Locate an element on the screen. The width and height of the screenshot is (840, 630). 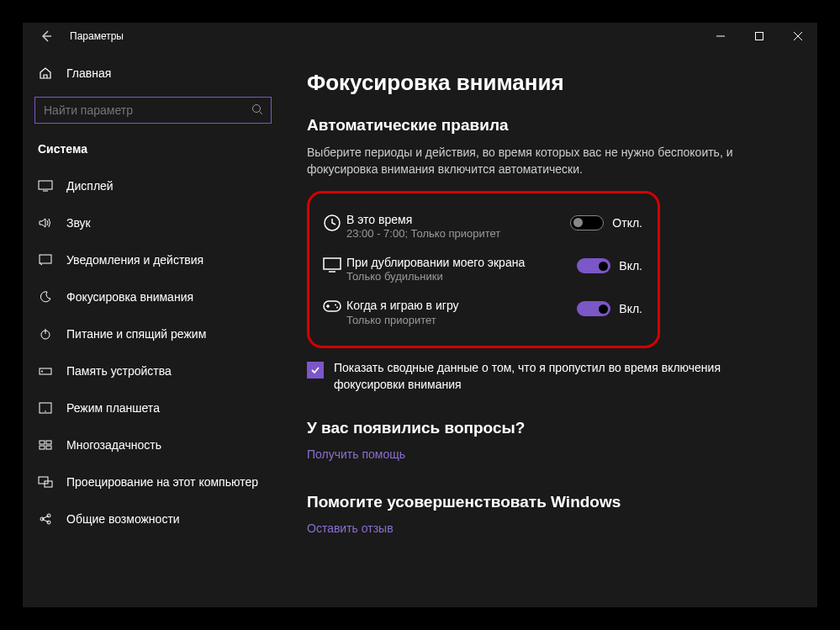
nav-label: Звук is located at coordinates (79, 223).